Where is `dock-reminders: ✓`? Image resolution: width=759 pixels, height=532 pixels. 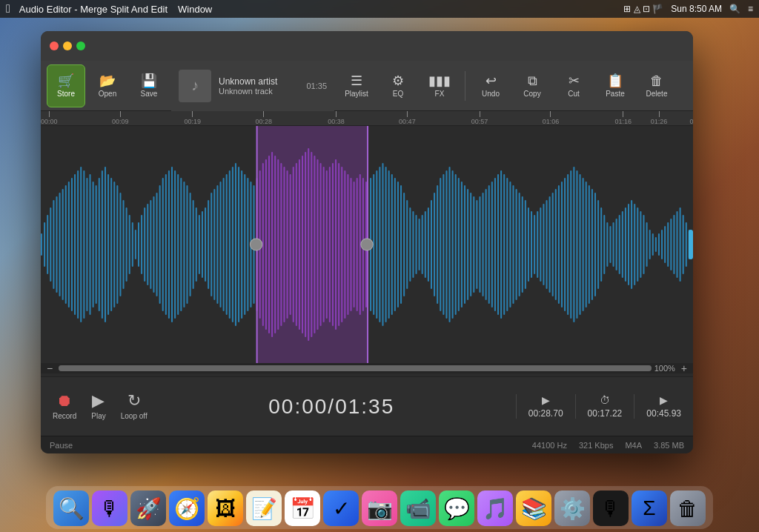 dock-reminders: ✓ is located at coordinates (341, 508).